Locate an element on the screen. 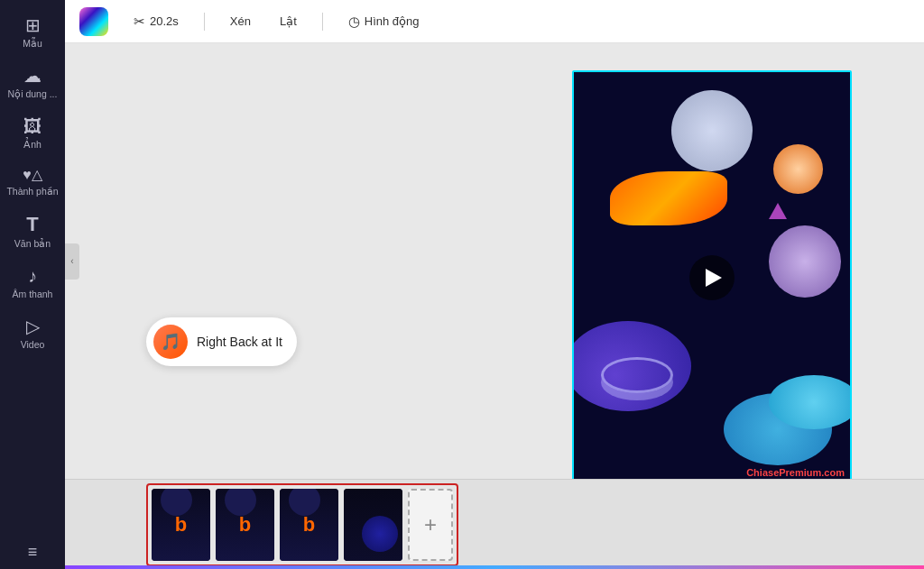 The image size is (924, 569). hinh-dong-label: Hình động is located at coordinates (392, 22).